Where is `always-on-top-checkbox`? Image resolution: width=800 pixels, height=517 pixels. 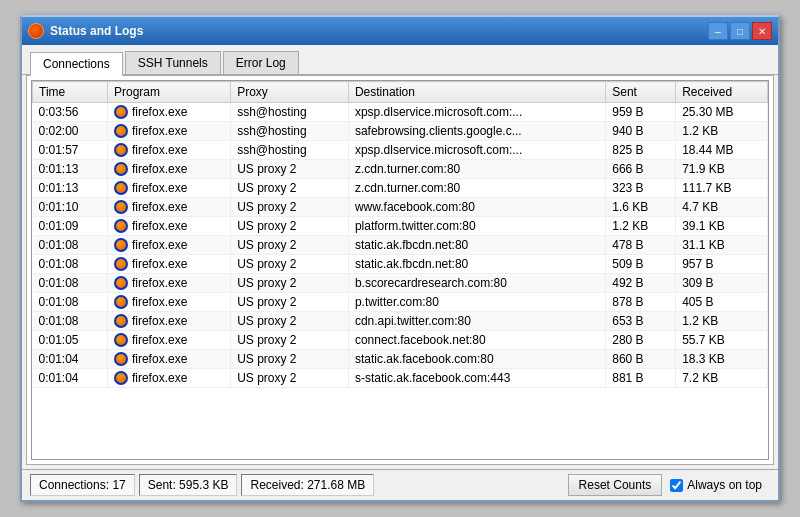 always-on-top-checkbox is located at coordinates (676, 486).